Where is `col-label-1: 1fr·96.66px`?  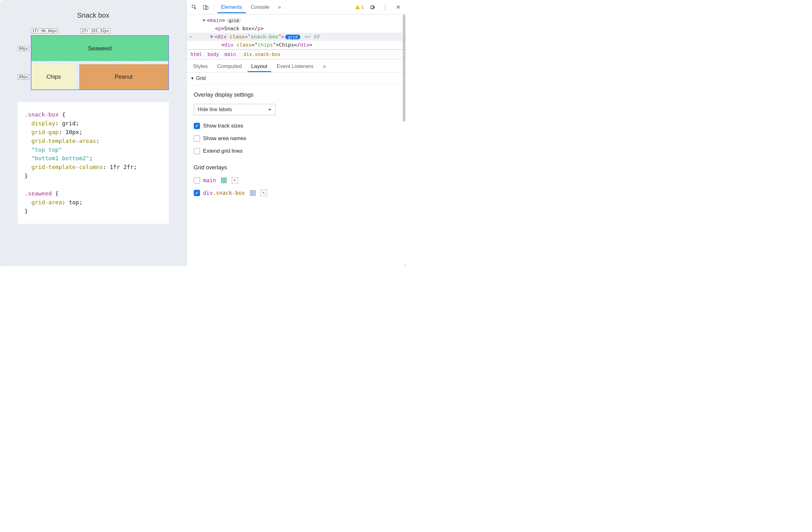 col-label-1: 1fr·96.66px is located at coordinates (44, 31).